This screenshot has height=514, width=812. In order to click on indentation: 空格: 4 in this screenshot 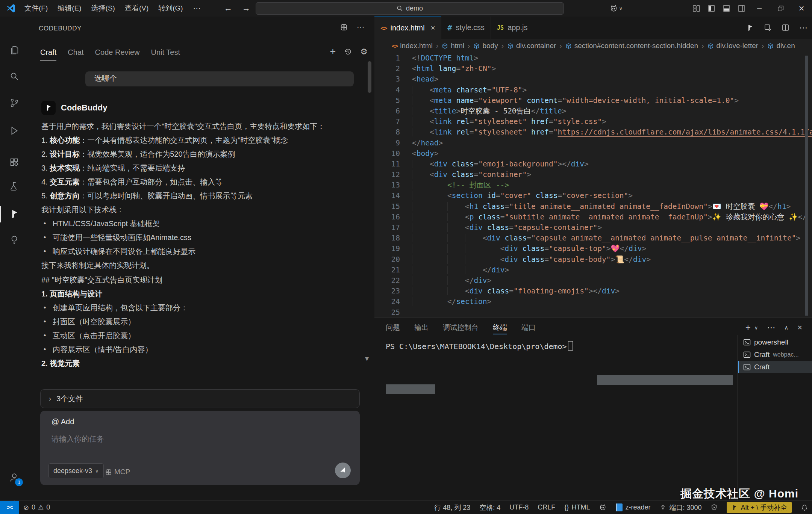, I will do `click(490, 508)`.